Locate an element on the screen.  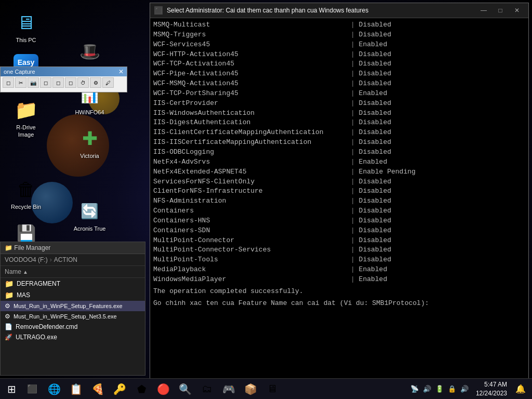
cmd-line: WCF-HTTP-Activation45 | Disabled is located at coordinates (339, 55).